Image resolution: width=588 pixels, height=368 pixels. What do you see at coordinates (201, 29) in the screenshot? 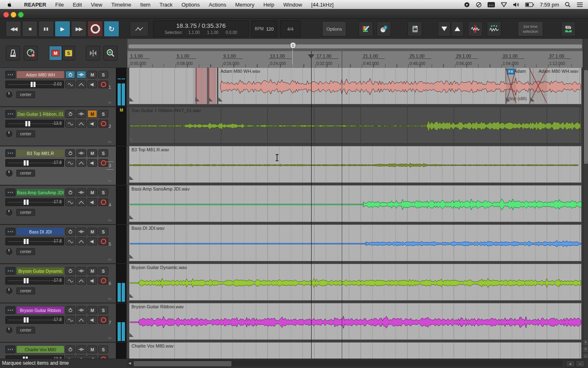
I see `transport-time-display: 18.3.75 / 0:35.376 Selection: 1.1.001.1.…` at bounding box center [201, 29].